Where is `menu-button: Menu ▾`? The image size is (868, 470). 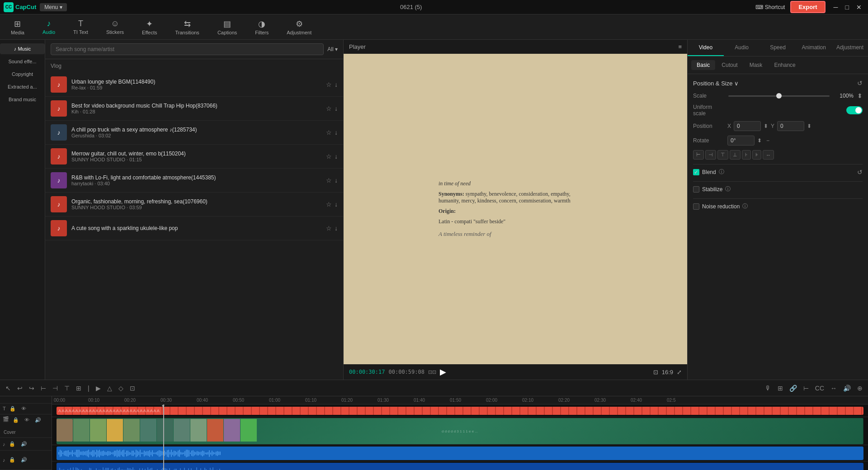 menu-button: Menu ▾ is located at coordinates (53, 7).